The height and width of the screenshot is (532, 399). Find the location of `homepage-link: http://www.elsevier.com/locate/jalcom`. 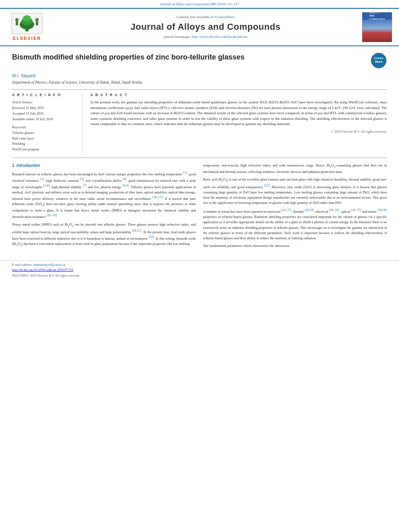

homepage-link: http://www.elsevier.com/locate/jalcom is located at coordinates (220, 37).